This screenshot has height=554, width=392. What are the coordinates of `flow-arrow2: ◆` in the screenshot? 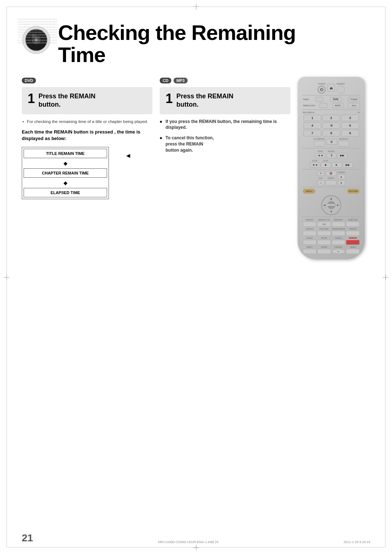 It's located at (65, 183).